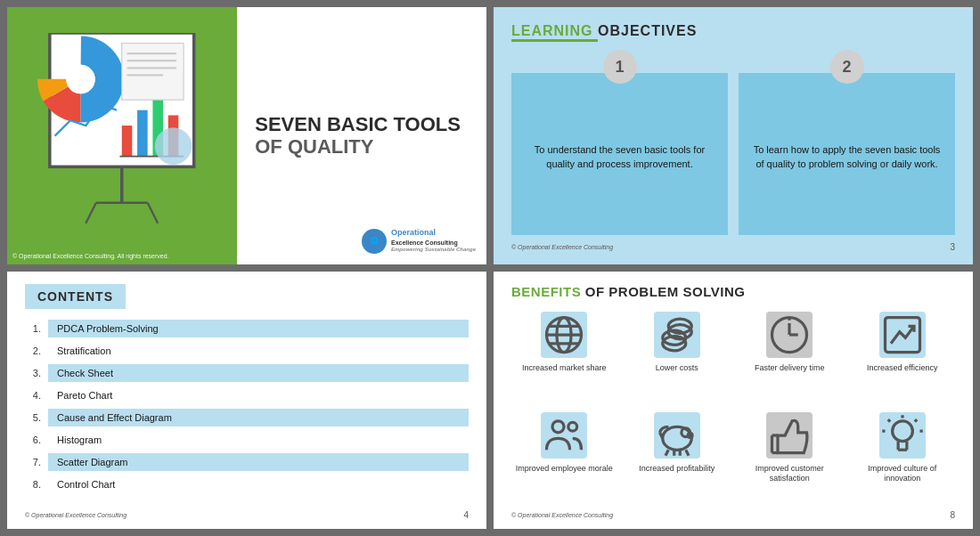 This screenshot has width=980, height=536. What do you see at coordinates (75, 296) in the screenshot?
I see `slide3-header: CONTENTS` at bounding box center [75, 296].